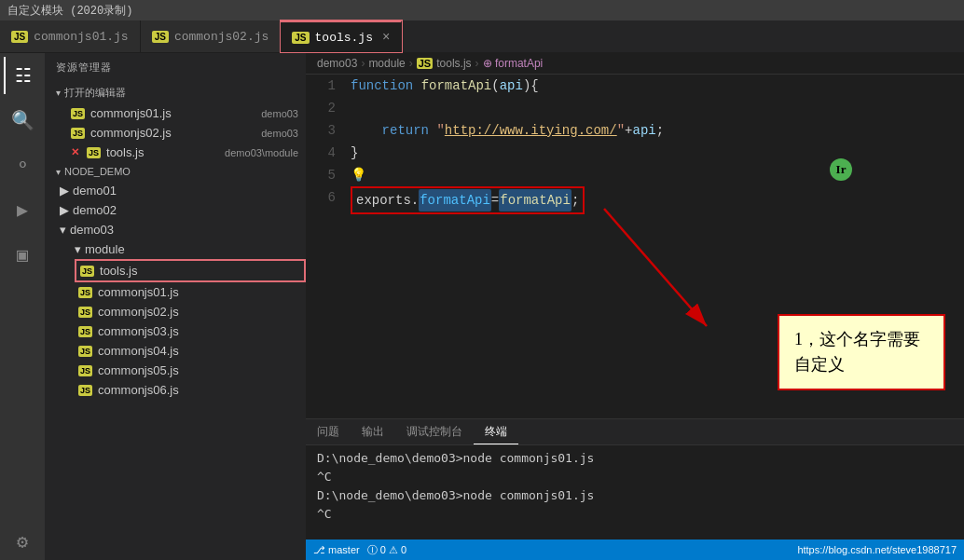 The height and width of the screenshot is (560, 964). I want to click on title-bar: 自定义模块 (2020录制), so click(482, 10).